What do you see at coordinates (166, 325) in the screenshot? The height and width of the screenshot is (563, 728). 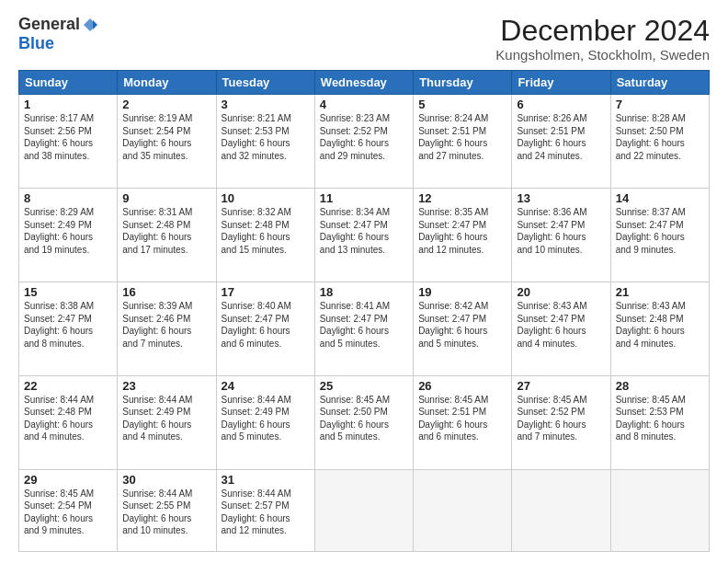 I see `day-info: Sunrise: 8:39 AM Sunset: 2:46 PM Dayligh…` at bounding box center [166, 325].